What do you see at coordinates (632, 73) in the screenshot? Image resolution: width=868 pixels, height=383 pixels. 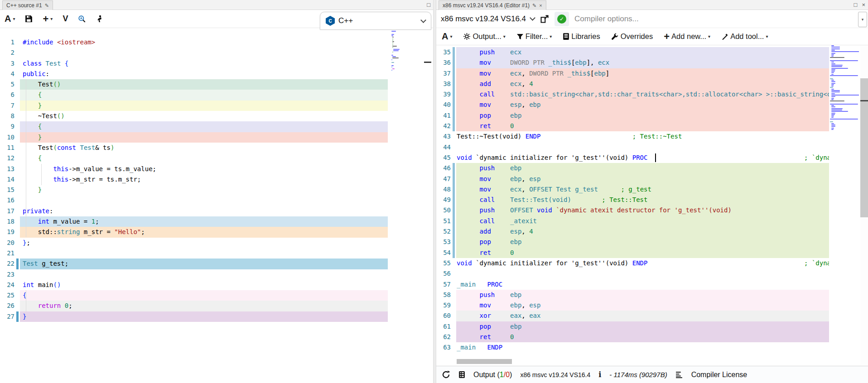 I see `asm-line: 37 mov ecx, DWORD PTR _this$[ebp]` at bounding box center [632, 73].